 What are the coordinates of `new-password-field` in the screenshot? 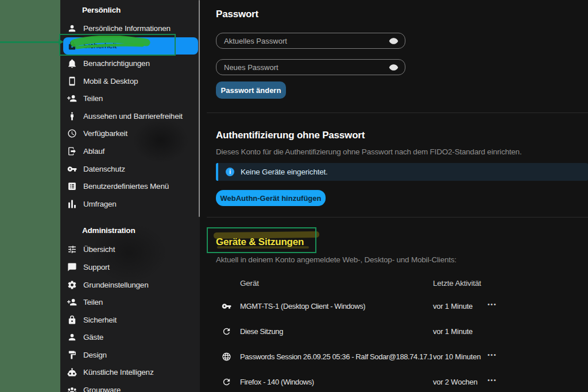 It's located at (311, 67).